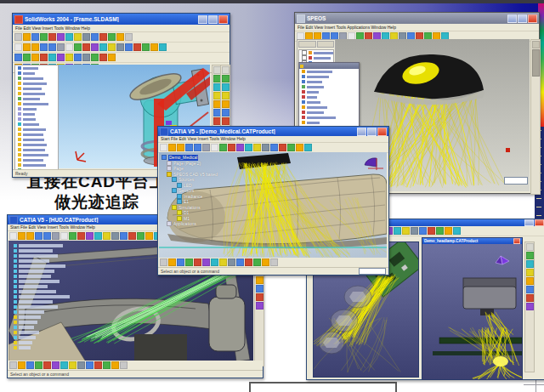 The image size is (544, 392). Describe the element at coordinates (121, 58) in the screenshot. I see `toolbar-view` at that location.